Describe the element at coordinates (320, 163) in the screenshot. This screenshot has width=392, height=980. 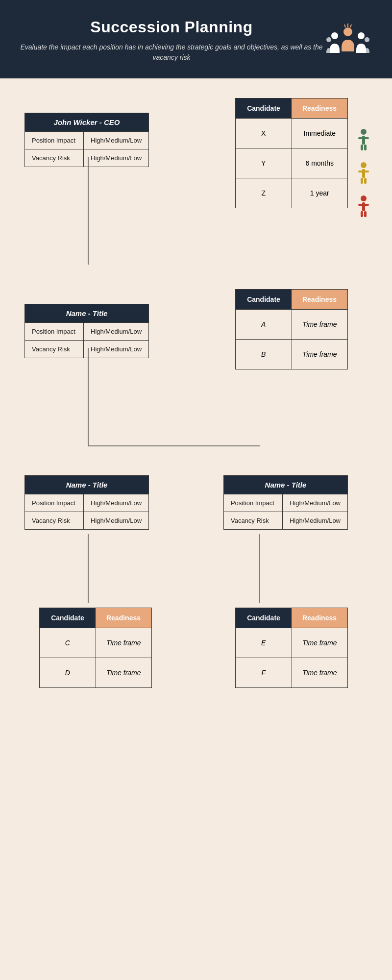
I see `ceo-readiness-y: 6 months` at that location.